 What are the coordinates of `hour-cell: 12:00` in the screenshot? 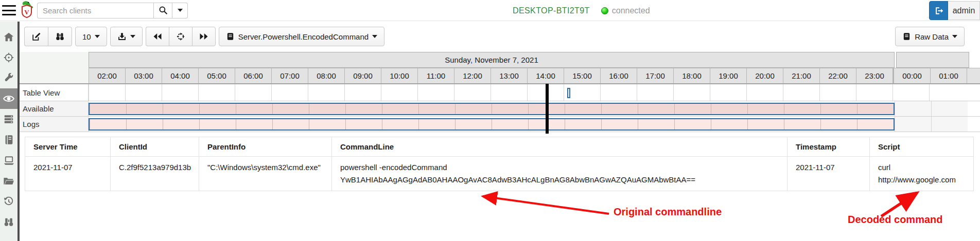 It's located at (472, 76).